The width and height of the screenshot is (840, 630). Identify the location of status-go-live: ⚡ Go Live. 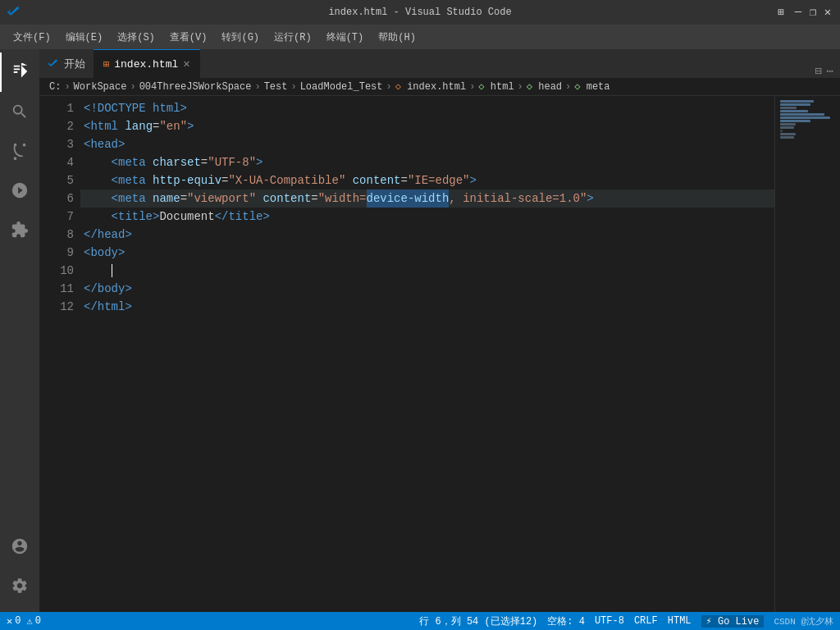
(733, 622).